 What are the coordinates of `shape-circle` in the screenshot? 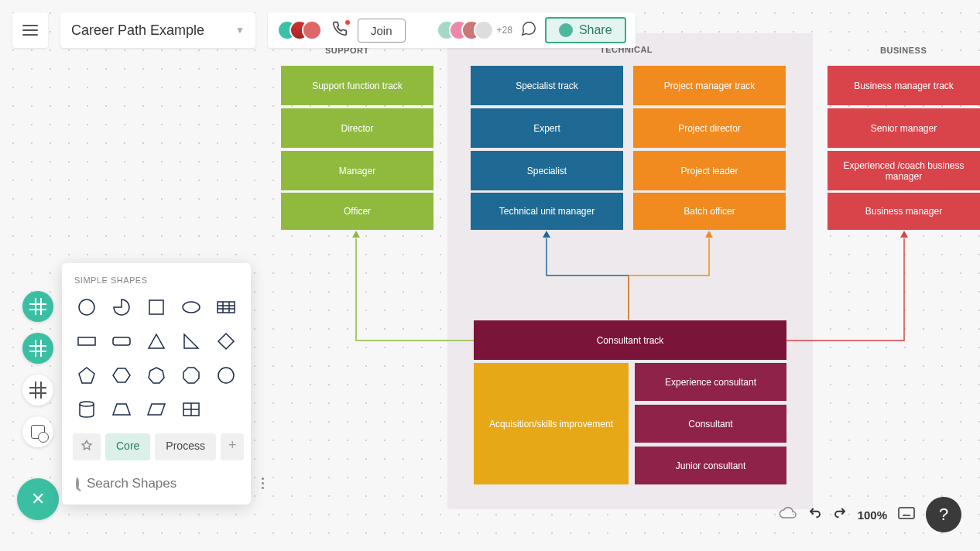 It's located at (87, 307).